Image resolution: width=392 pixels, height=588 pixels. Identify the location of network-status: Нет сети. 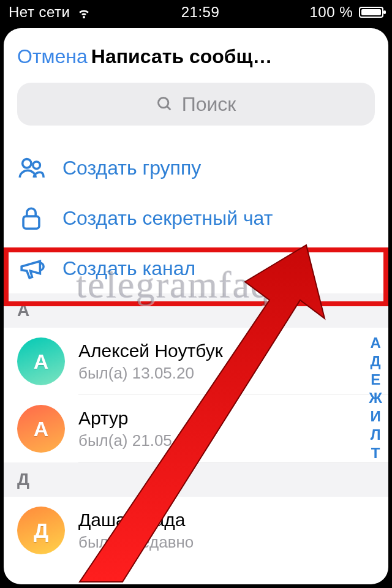
(39, 12).